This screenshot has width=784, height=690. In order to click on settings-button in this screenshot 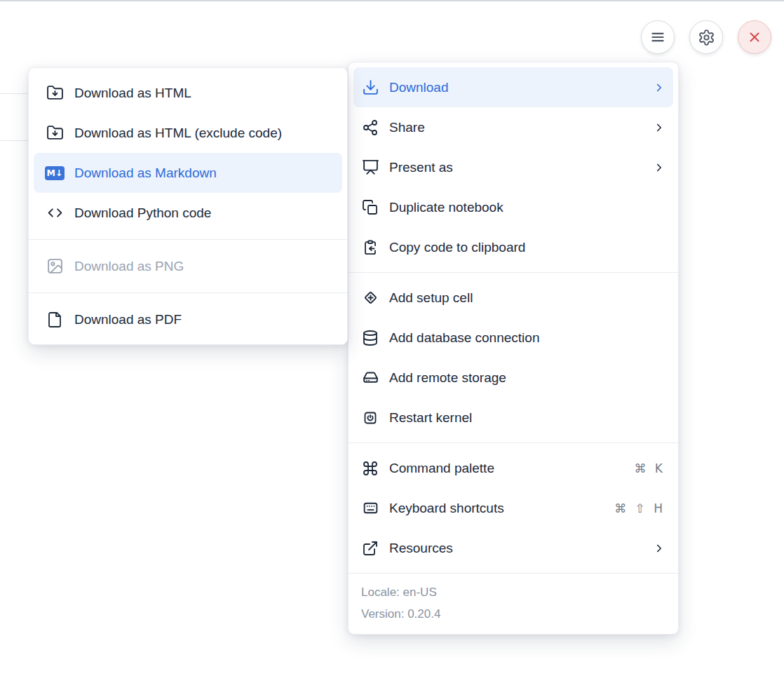, I will do `click(706, 37)`.